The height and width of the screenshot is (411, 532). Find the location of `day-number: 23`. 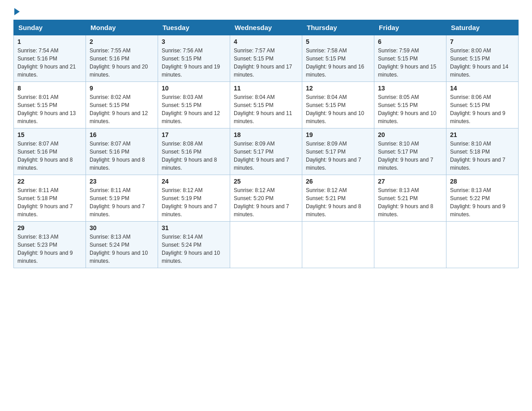

day-number: 23 is located at coordinates (122, 181).